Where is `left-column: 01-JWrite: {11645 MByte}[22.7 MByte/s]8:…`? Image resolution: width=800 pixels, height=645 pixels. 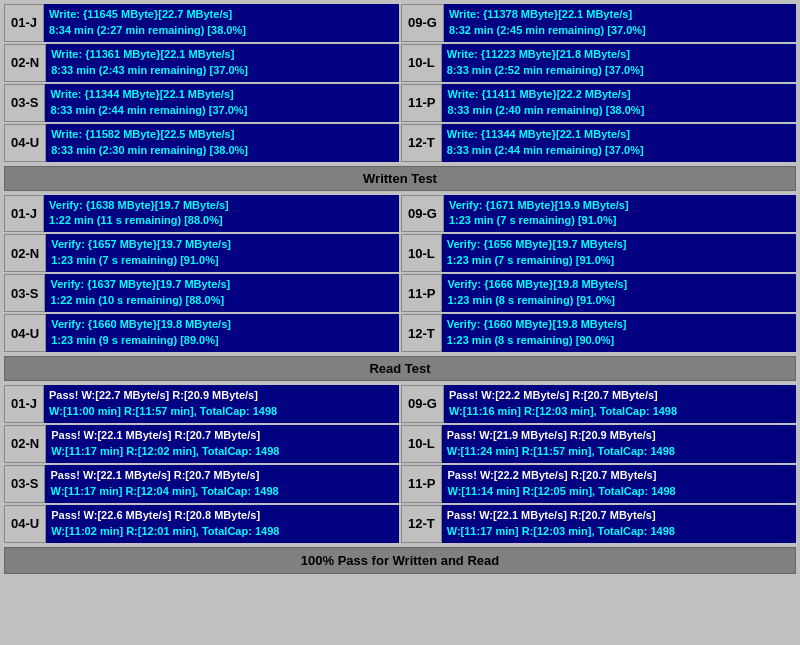 left-column: 01-JWrite: {11645 MByte}[22.7 MByte/s]8:… is located at coordinates (202, 83).